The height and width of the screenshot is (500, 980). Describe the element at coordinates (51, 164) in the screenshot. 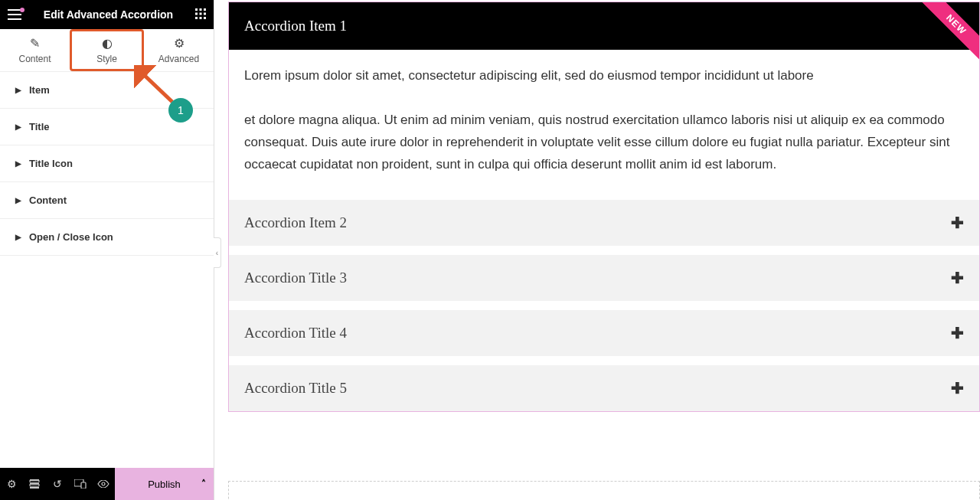

I see `section-label: Title Icon` at that location.